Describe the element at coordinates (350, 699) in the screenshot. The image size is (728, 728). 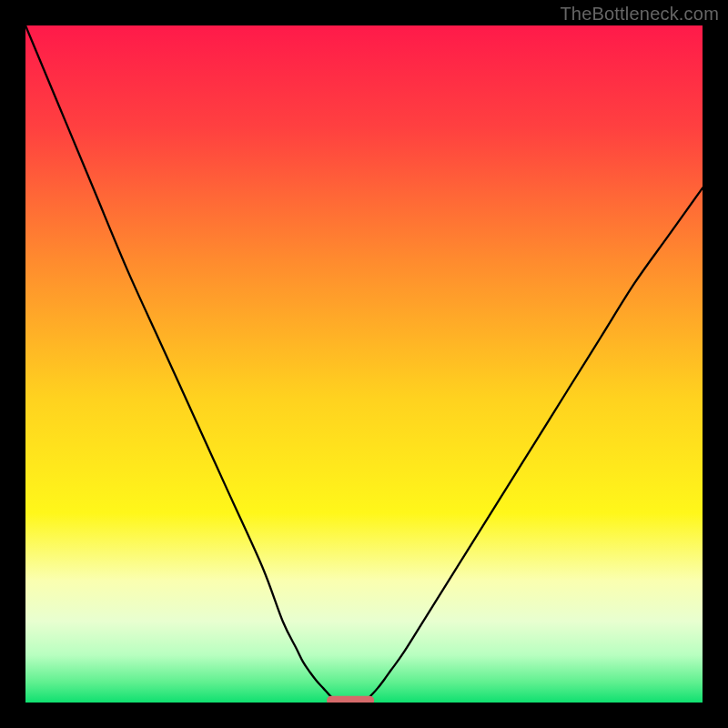
I see `minimum-marker` at that location.